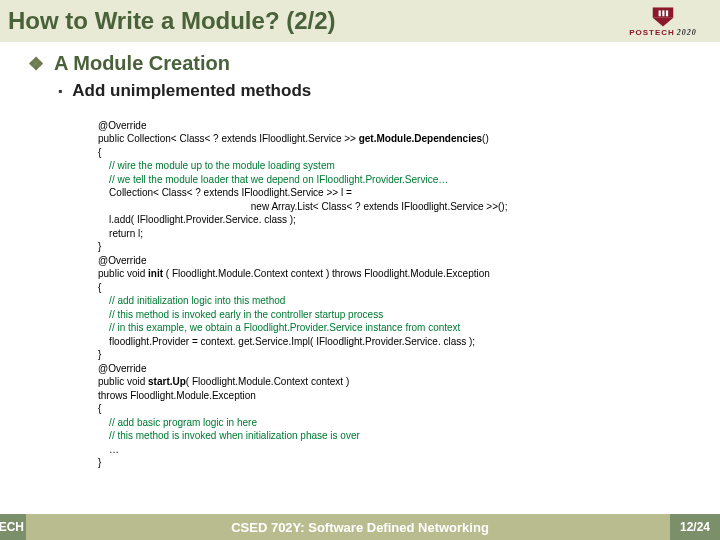 This screenshot has height=540, width=720. Describe the element at coordinates (178, 422) in the screenshot. I see `code-comment: // add basic program logic in here` at that location.